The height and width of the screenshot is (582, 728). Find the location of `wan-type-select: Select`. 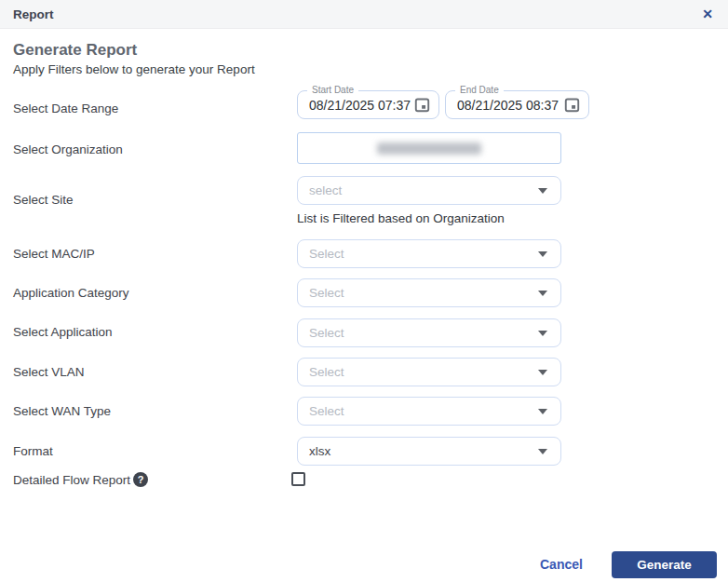

wan-type-select: Select is located at coordinates (429, 412).